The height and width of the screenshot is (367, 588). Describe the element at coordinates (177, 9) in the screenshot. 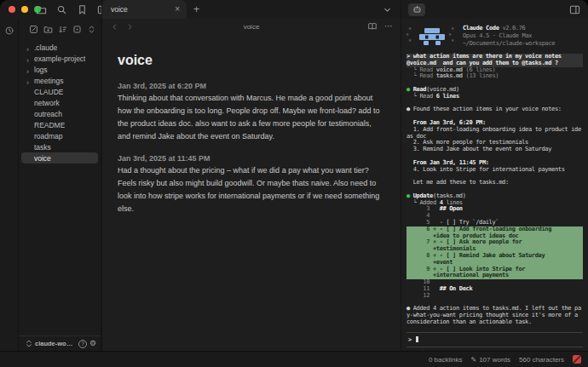

I see `close-tab-icon: ×` at that location.